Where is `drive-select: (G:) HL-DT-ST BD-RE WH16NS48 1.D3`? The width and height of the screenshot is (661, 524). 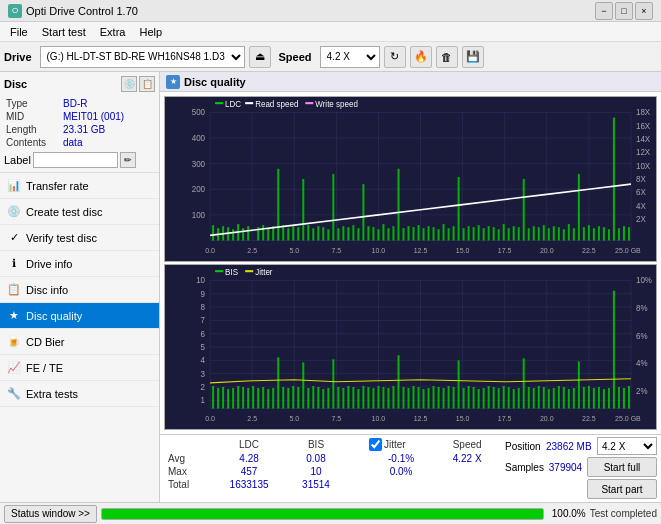 drive-select: (G:) HL-DT-ST BD-RE WH16NS48 1.D3 is located at coordinates (142, 57).